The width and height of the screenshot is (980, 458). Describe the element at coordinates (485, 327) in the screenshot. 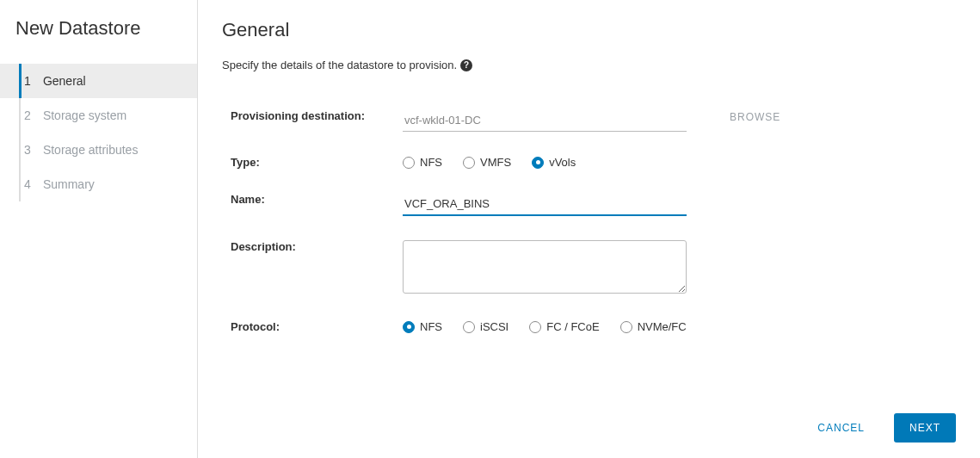

I see `protocol-radio-iscsi: iSCSI` at that location.